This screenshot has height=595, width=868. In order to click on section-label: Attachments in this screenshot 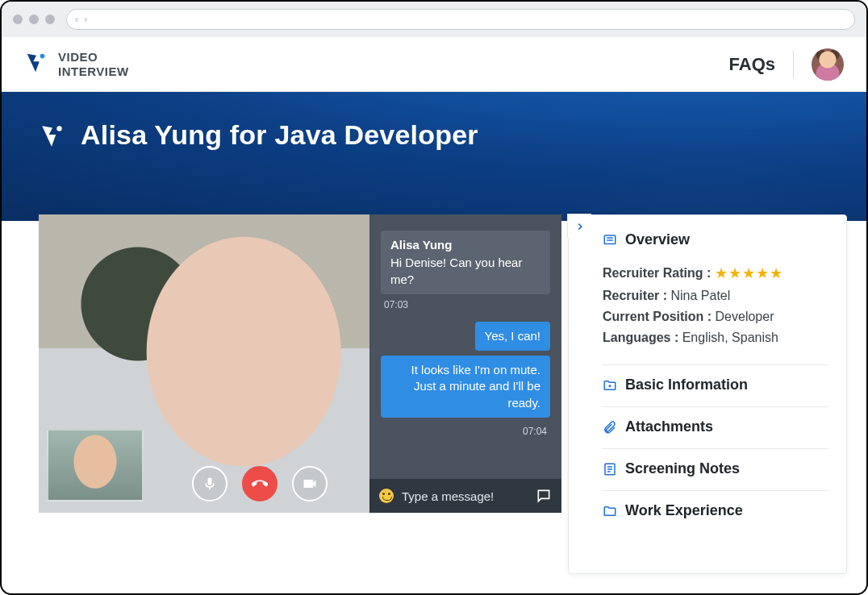, I will do `click(670, 427)`.